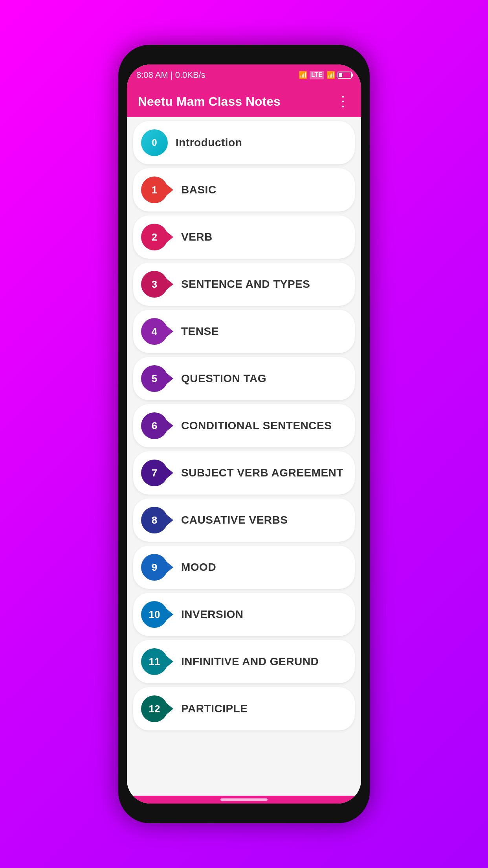  I want to click on badge-3: 3, so click(157, 284).